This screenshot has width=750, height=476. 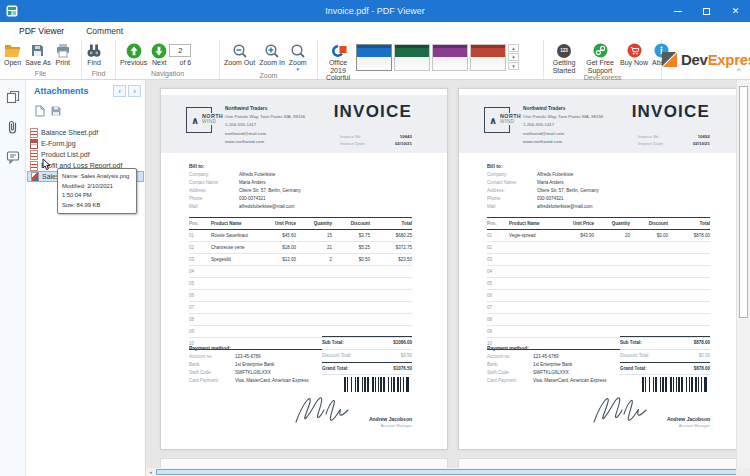 What do you see at coordinates (670, 60) in the screenshot?
I see `devexpress-logo-mark` at bounding box center [670, 60].